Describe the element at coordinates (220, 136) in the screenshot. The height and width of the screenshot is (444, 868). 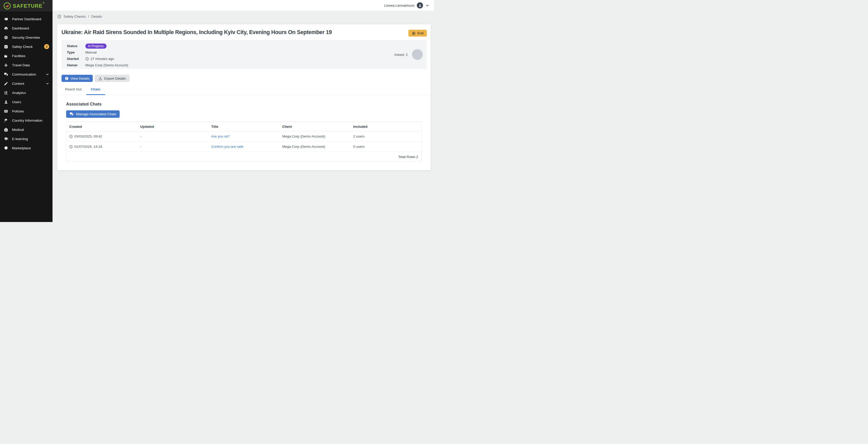
I see `chat-title-link: Are you ok?` at that location.